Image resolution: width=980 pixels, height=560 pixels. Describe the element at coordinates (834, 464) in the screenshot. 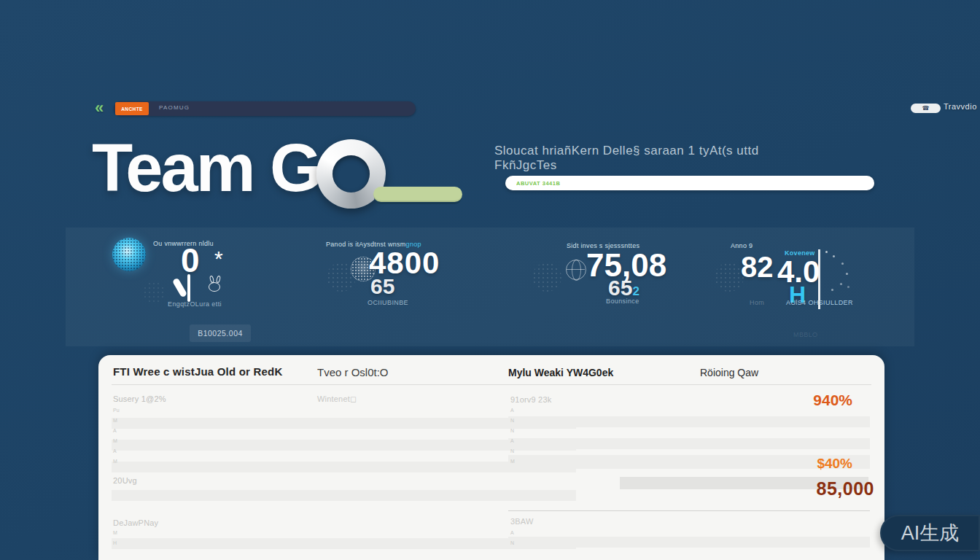

I see `rating-value-2: $40%` at that location.